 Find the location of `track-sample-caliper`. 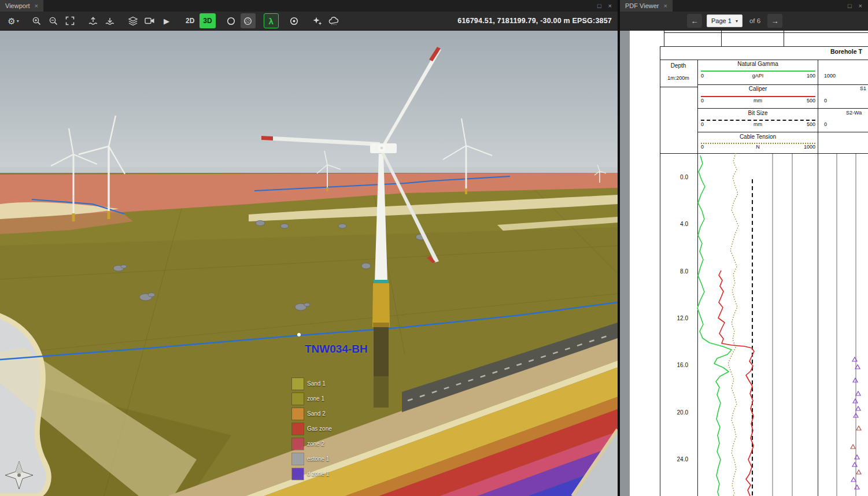

track-sample-caliper is located at coordinates (758, 97).